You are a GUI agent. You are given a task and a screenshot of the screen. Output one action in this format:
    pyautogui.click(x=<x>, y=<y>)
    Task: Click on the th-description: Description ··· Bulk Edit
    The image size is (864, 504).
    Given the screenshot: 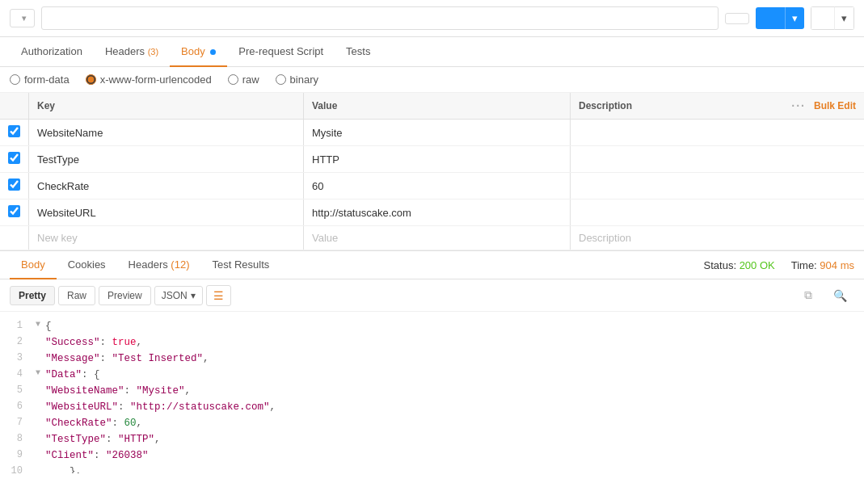 What is the action you would take?
    pyautogui.click(x=718, y=107)
    